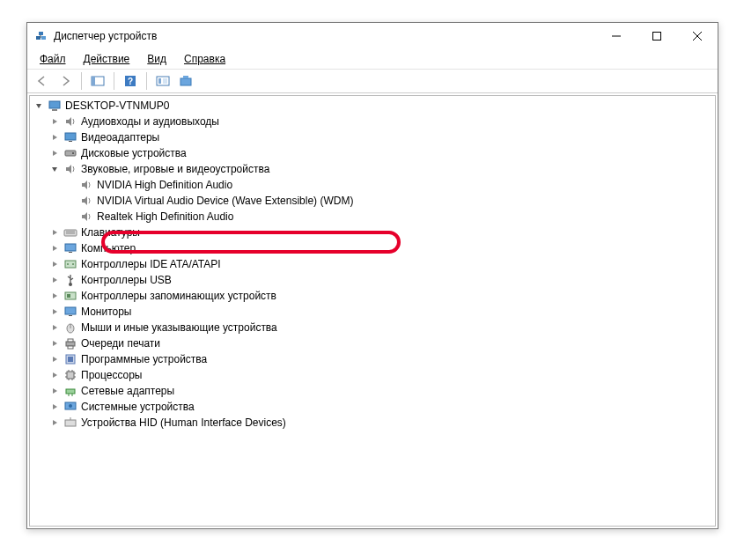 The width and height of the screenshot is (744, 560). I want to click on mouse-icon, so click(70, 328).